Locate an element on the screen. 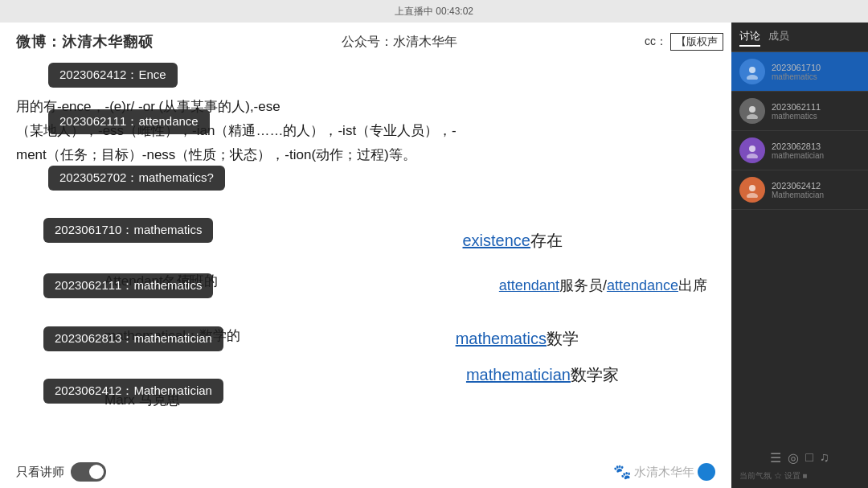 The width and height of the screenshot is (868, 488). sidebar-icons-row: ☰ ◎ □ ♫ is located at coordinates (800, 458).